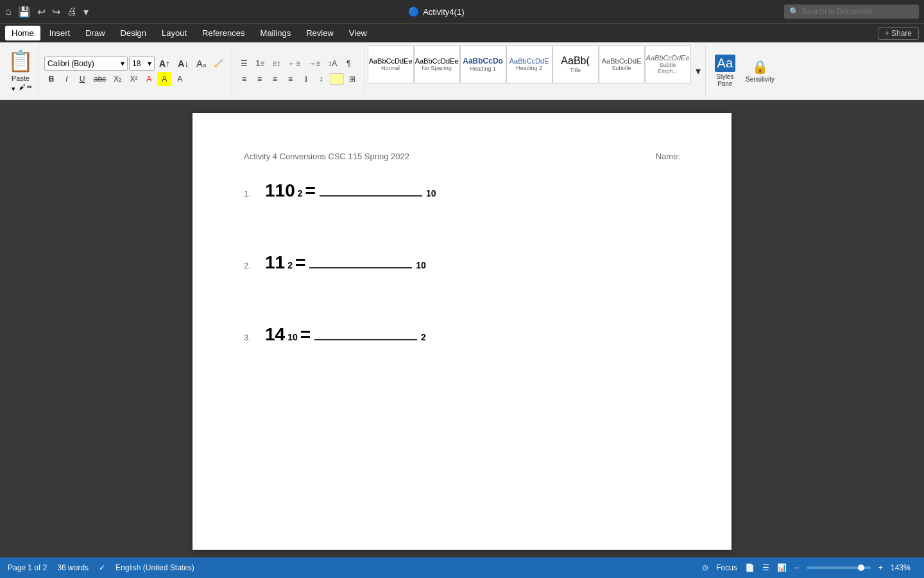 This screenshot has width=924, height=578. What do you see at coordinates (41, 12) in the screenshot?
I see `undo-icon: ↩` at bounding box center [41, 12].